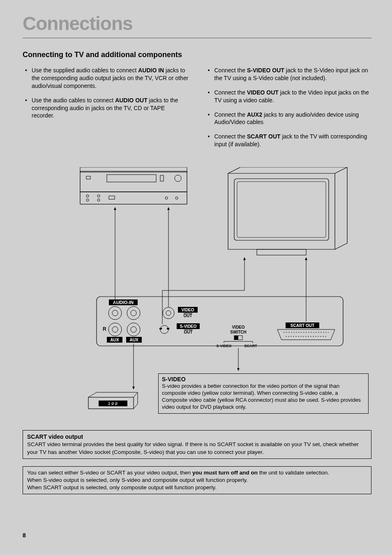 This screenshot has width=392, height=555. I want to click on page-number: 8, so click(24, 535).